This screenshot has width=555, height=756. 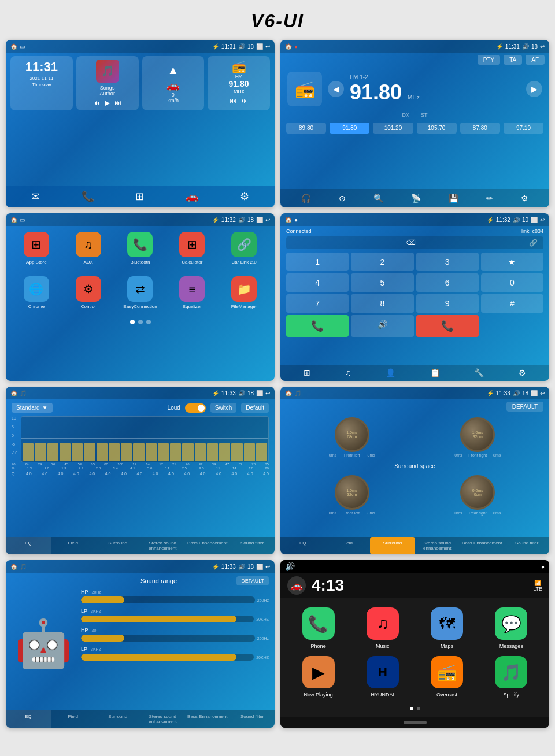 I want to click on sound-default-button: DEFAULT, so click(x=253, y=581).